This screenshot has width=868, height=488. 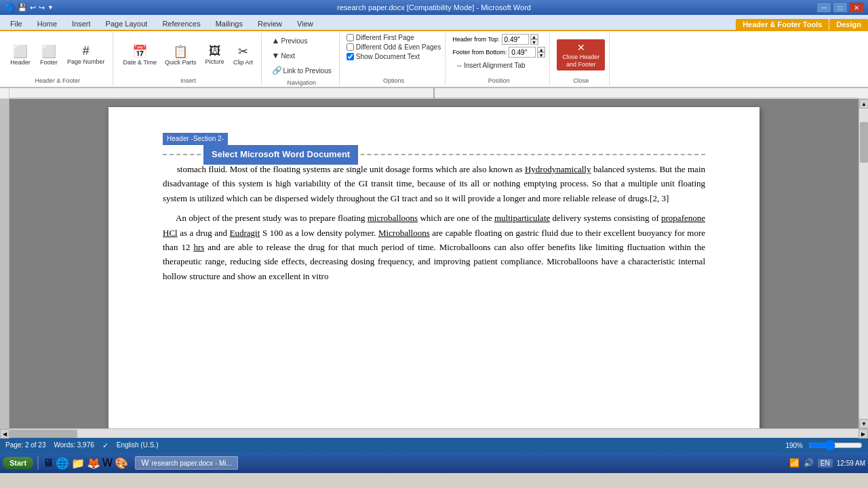 I want to click on horizontal-scrollbar: ◀ ▶, so click(x=434, y=433).